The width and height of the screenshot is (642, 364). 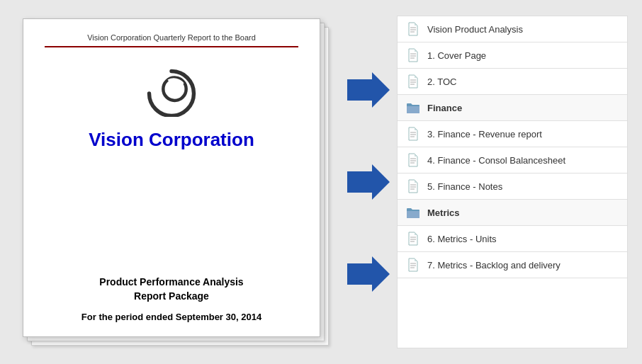 I want to click on report-period: For the period ended September 30, 2014, so click(x=171, y=317).